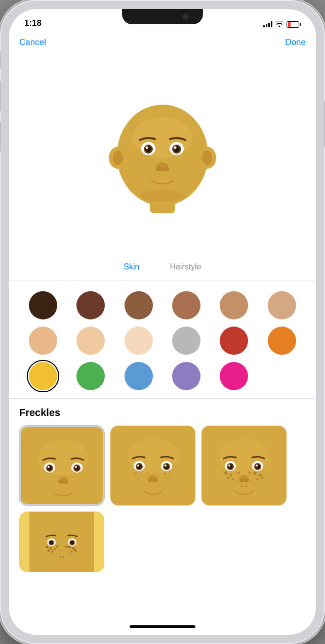  Describe the element at coordinates (282, 376) in the screenshot. I see `color-option-empty` at that location.